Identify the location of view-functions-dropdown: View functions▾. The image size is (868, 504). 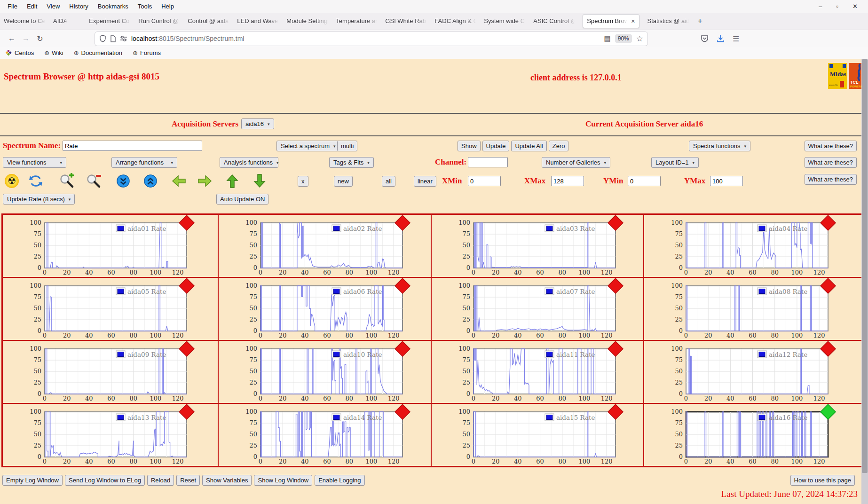
(35, 163).